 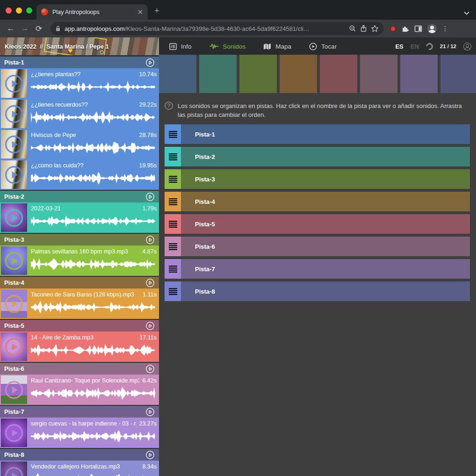 What do you see at coordinates (79, 282) in the screenshot?
I see `track-header: Pista-4` at bounding box center [79, 282].